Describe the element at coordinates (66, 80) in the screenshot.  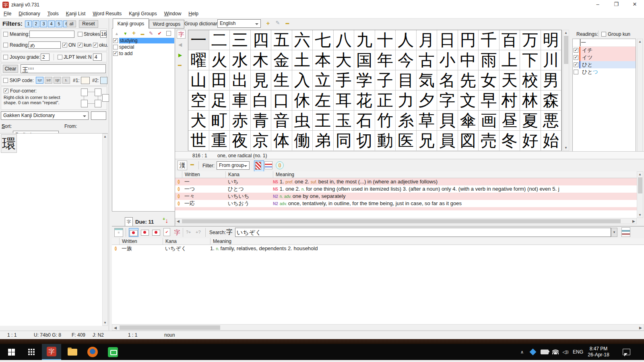
I see `skip-type4-button: 1.` at that location.